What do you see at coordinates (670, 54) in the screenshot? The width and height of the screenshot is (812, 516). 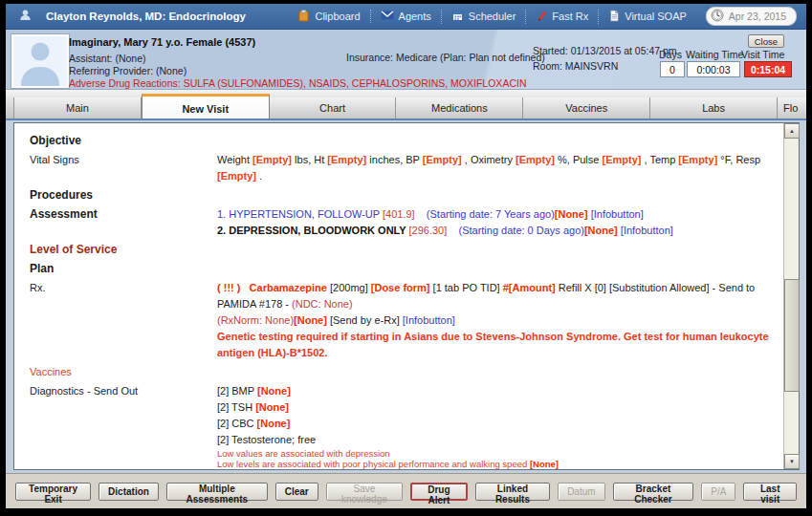 I see `days-label: Days` at bounding box center [670, 54].